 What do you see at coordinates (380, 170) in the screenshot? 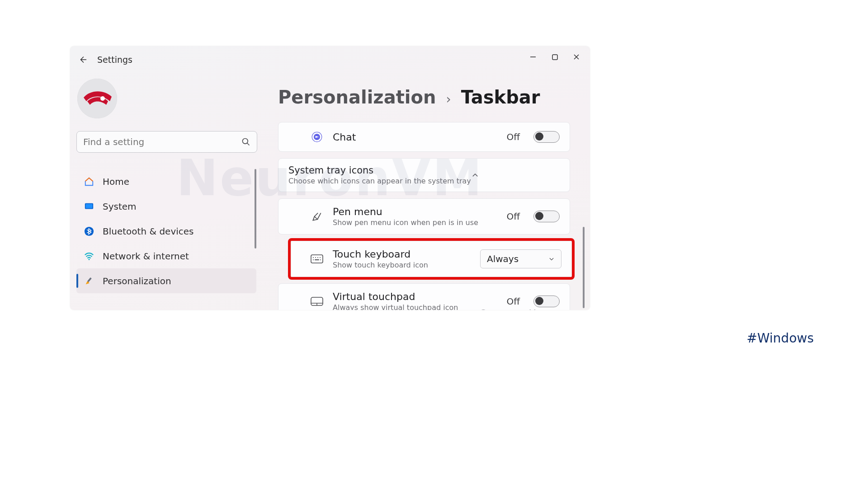
I see `section-title: System tray icons` at bounding box center [380, 170].